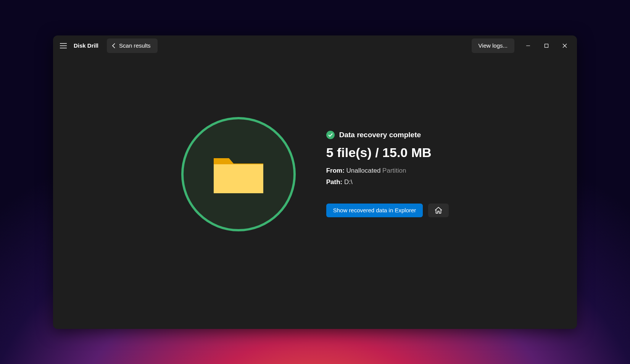  I want to click on back-label: Scan results, so click(135, 46).